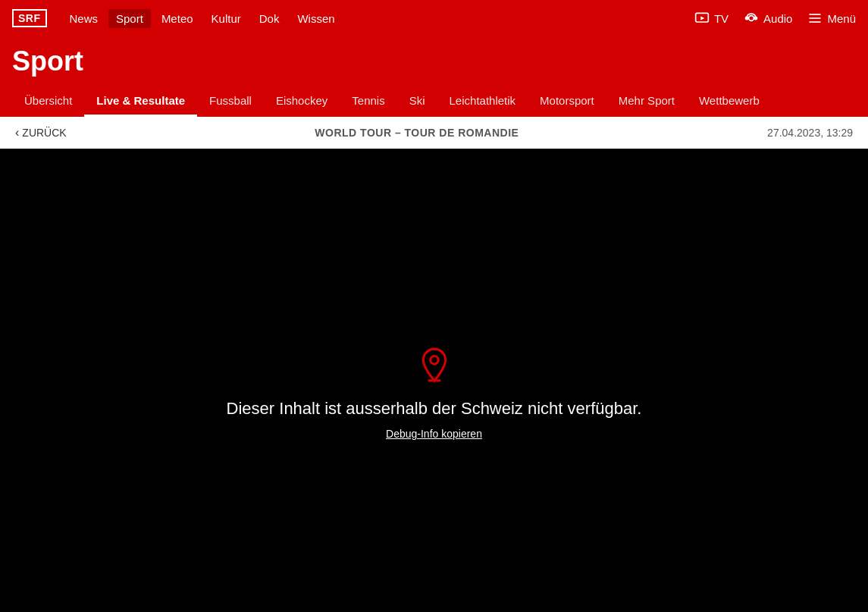 Image resolution: width=868 pixels, height=612 pixels. I want to click on sport-tab-mehr-sport: Mehr Sport, so click(647, 102).